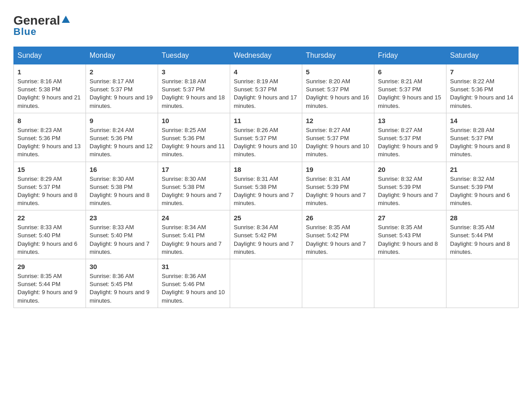  I want to click on day-number: 17, so click(194, 169).